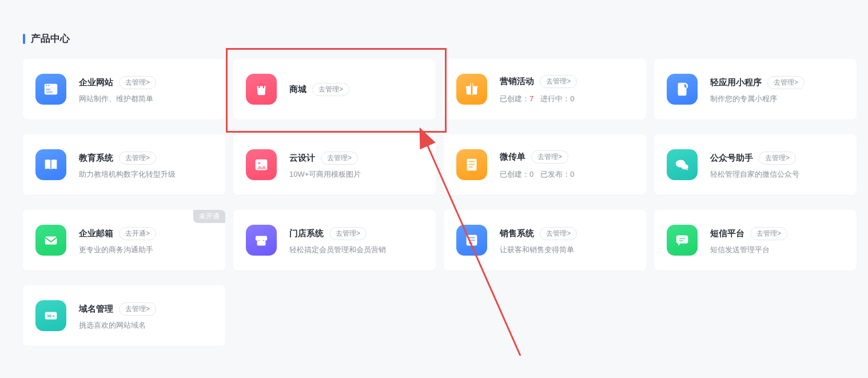 This screenshot has width=868, height=378. What do you see at coordinates (545, 89) in the screenshot?
I see `product-card: 营销活动去管理>已创建：7进行中：0` at bounding box center [545, 89].